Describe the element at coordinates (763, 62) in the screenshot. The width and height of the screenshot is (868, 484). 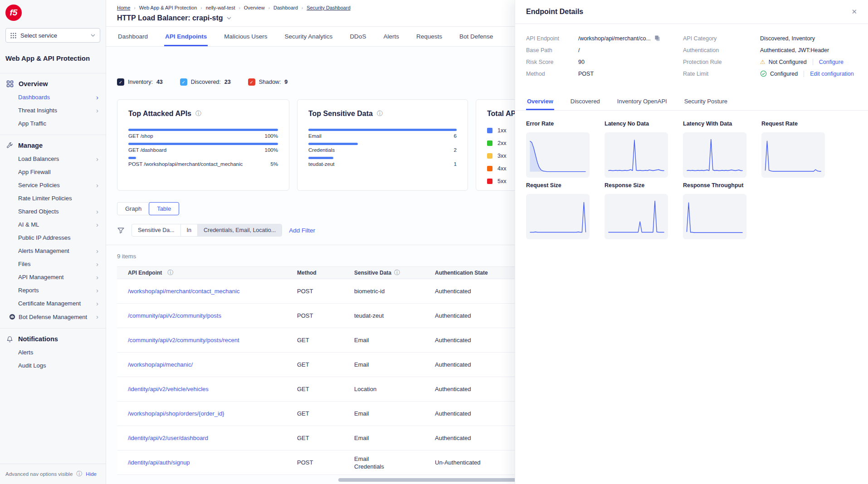
I see `warning-icon: ⚠` at that location.